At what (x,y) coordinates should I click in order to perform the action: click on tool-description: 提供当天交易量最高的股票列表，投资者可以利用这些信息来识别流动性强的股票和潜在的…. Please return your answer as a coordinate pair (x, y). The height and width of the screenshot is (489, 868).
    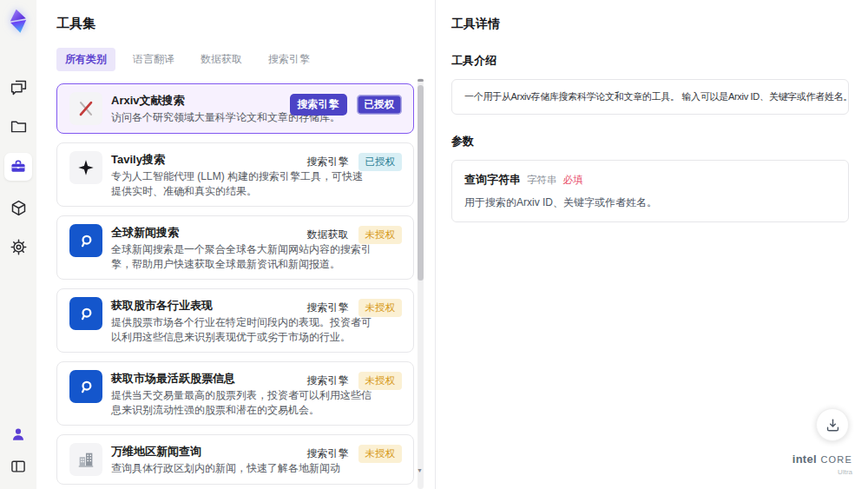
    Looking at the image, I should click on (241, 403).